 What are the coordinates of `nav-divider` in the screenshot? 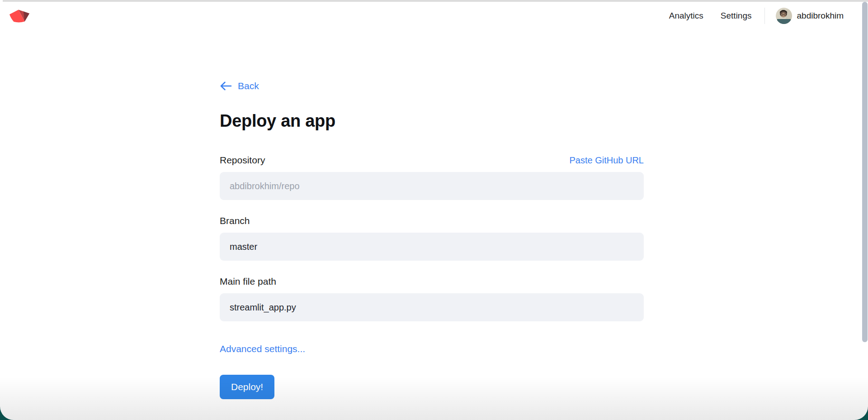 It's located at (765, 16).